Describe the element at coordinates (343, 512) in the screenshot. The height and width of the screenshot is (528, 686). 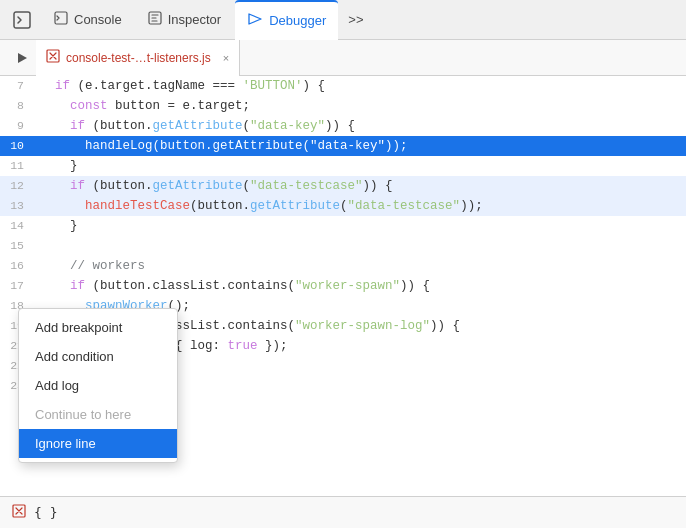
I see `bottom-bar: { }` at that location.